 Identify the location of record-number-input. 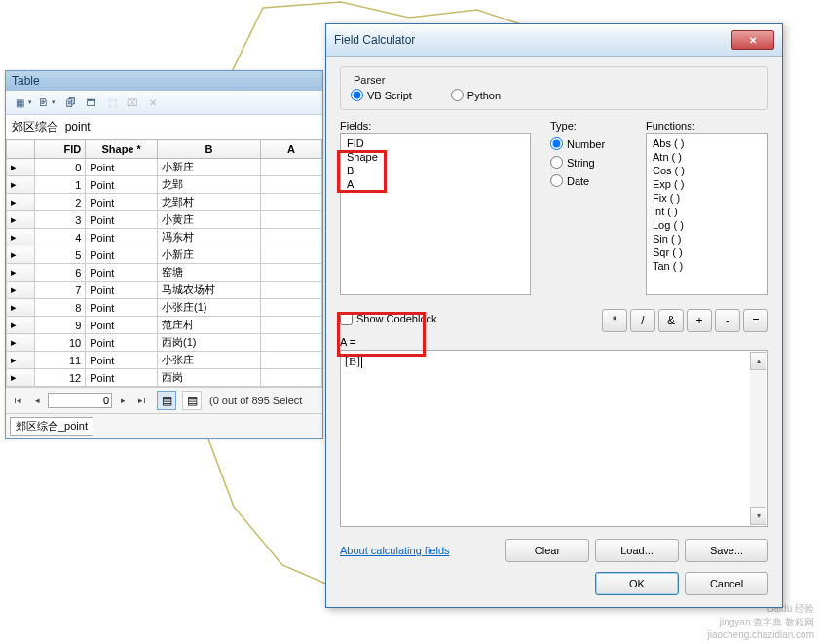
(80, 400).